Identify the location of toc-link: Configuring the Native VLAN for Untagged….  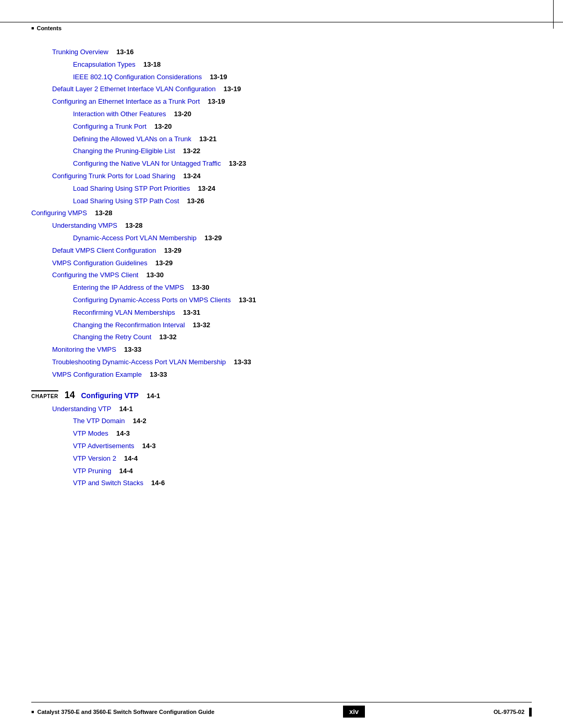
(147, 164).